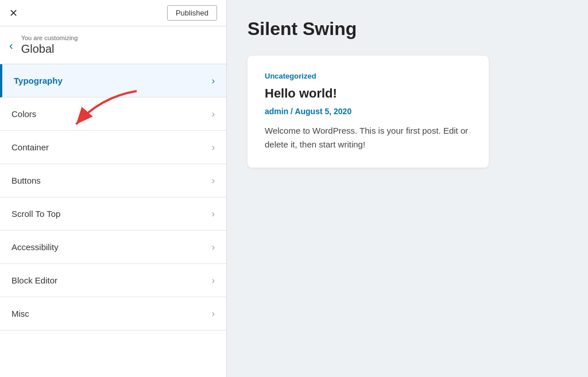 This screenshot has height=377, width=588. I want to click on menu-item-colors: Colors›, so click(113, 114).